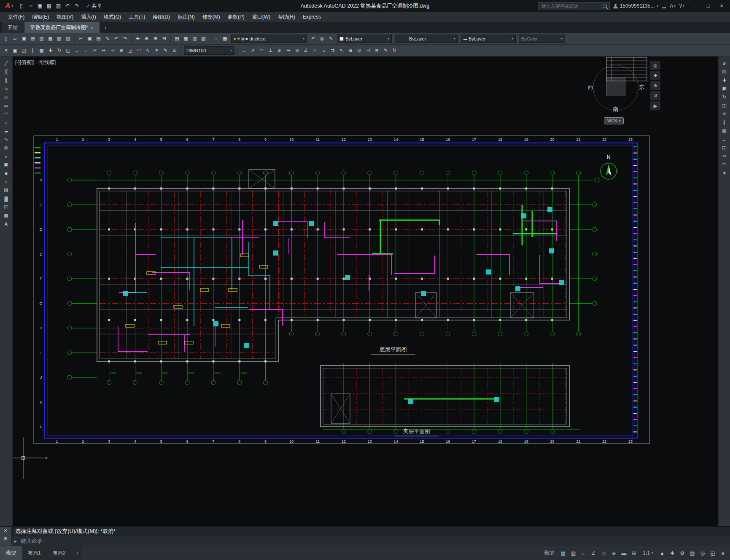  I want to click on redo-icon: ↷, so click(77, 6).